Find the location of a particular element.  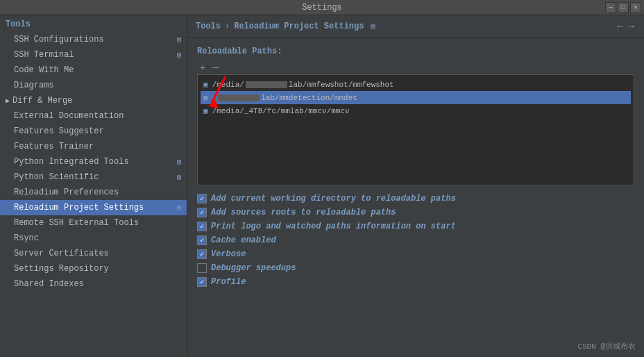

close-button: ✕ is located at coordinates (636, 8).